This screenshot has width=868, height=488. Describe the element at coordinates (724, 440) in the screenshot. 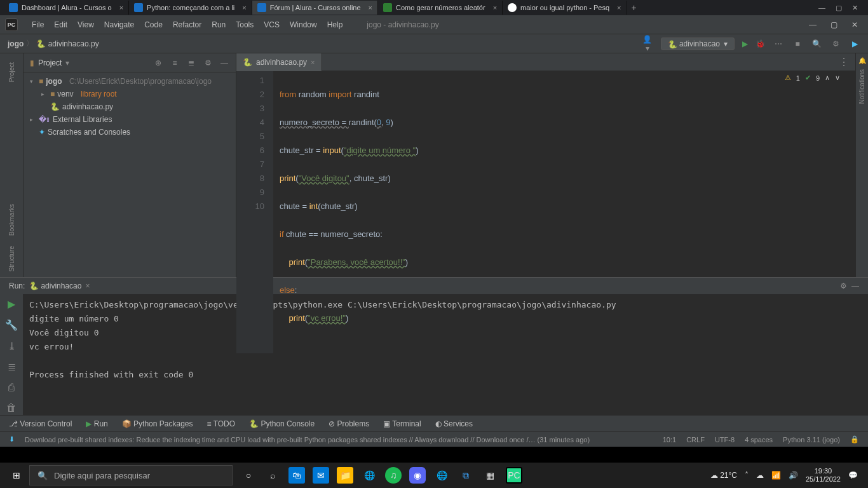

I see `status-charset: UTF-8` at that location.